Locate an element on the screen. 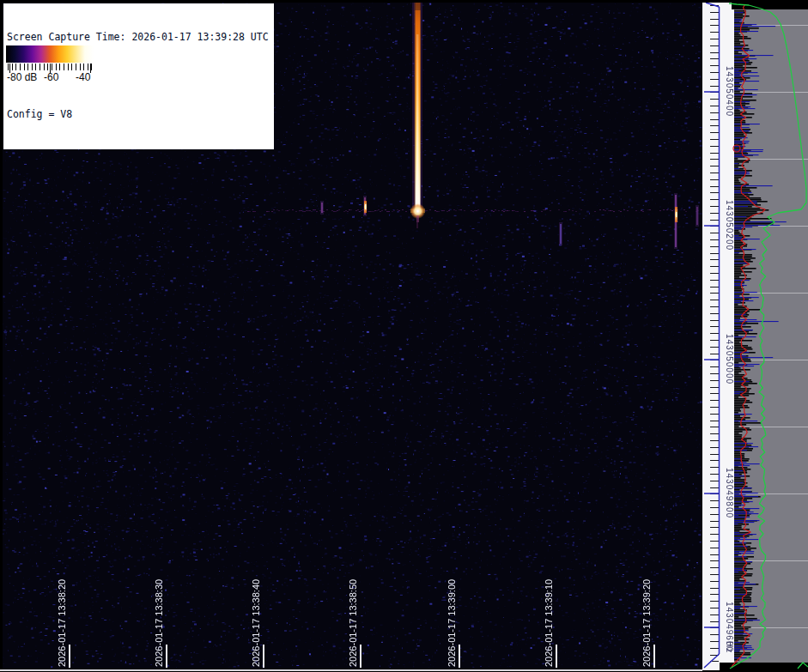 Image resolution: width=808 pixels, height=672 pixels. freq-axis-label: 143049800 is located at coordinates (728, 493).